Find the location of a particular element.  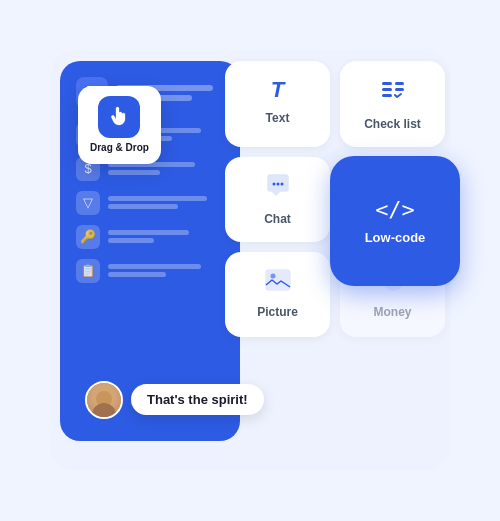

checklist-block-icon is located at coordinates (393, 93).